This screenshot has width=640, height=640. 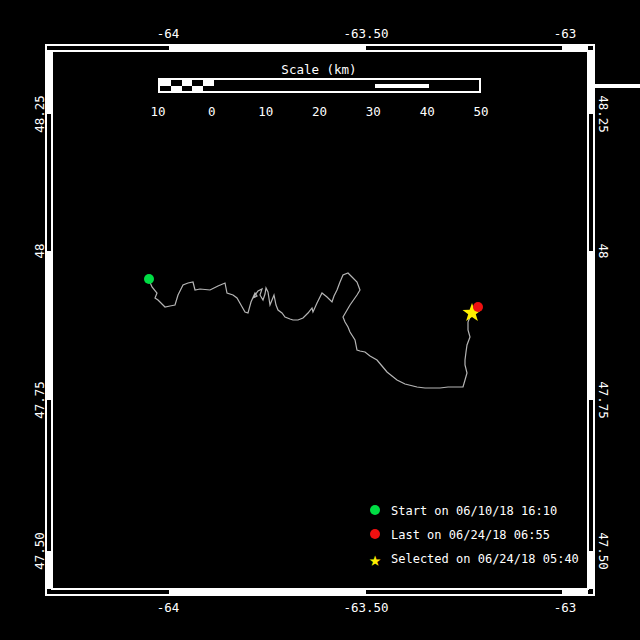 What do you see at coordinates (474, 511) in the screenshot?
I see `legend-item-label: Start on 06/10/18 16:10` at bounding box center [474, 511].